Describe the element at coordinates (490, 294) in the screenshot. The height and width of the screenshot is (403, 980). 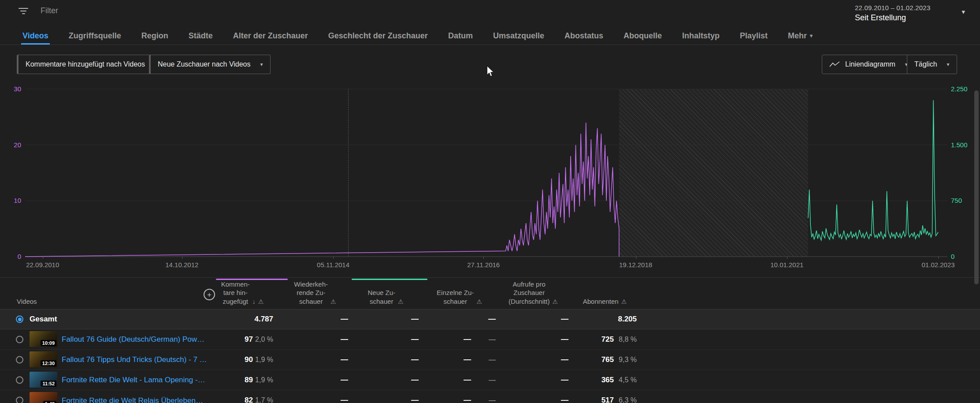
I see `videos-table-header: Videos + Kommen- tare hin- zugefügt↓⚠Wie…` at that location.